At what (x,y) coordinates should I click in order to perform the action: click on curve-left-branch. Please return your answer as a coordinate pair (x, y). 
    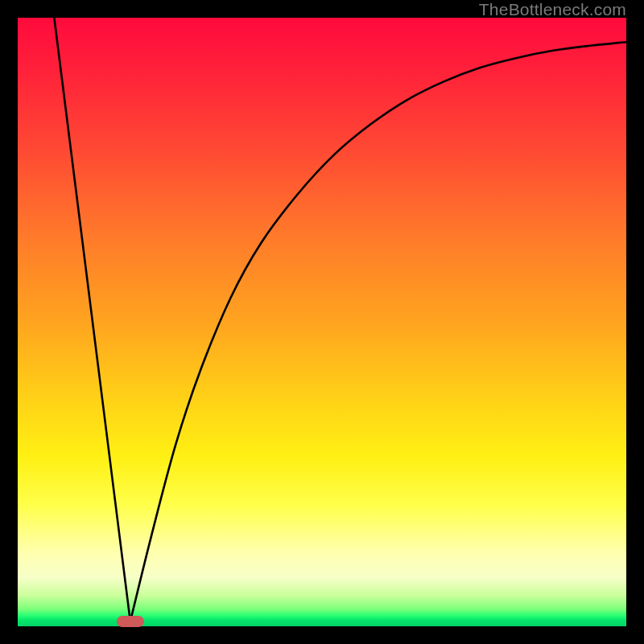
    Looking at the image, I should click on (92, 320).